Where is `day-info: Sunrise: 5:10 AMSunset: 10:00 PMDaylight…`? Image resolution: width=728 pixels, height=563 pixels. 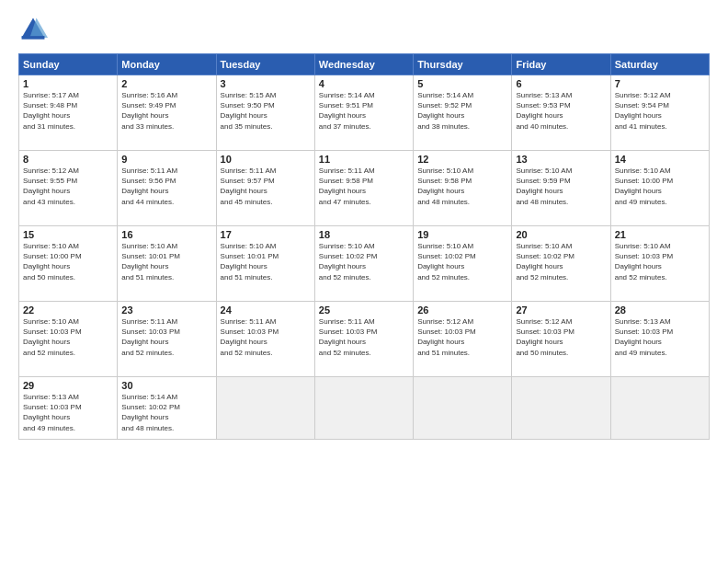
day-info: Sunrise: 5:10 AMSunset: 10:00 PMDaylight… is located at coordinates (68, 261).